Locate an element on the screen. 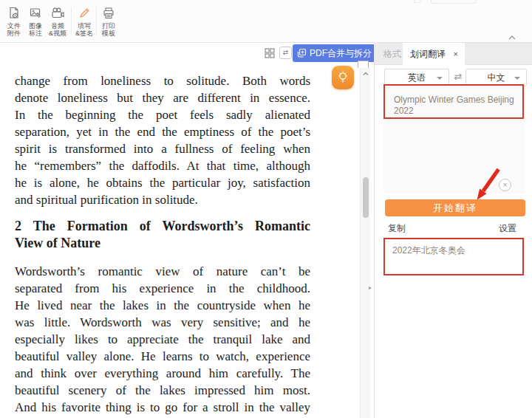 This screenshot has width=532, height=418. chevron-up-icon is located at coordinates (512, 38).